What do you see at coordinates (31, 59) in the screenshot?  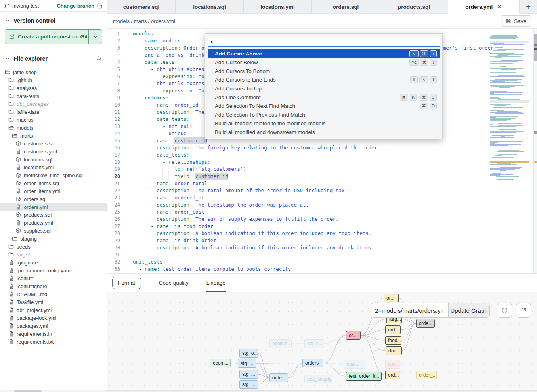 I see `file-explorer-title: File explorer` at bounding box center [31, 59].